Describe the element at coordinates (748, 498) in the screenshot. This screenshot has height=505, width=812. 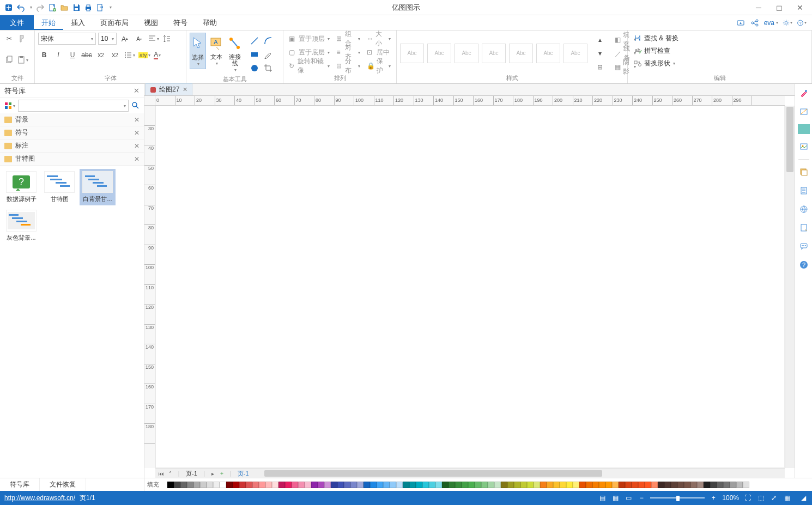
I see `fit-page-icon: ⛶` at that location.